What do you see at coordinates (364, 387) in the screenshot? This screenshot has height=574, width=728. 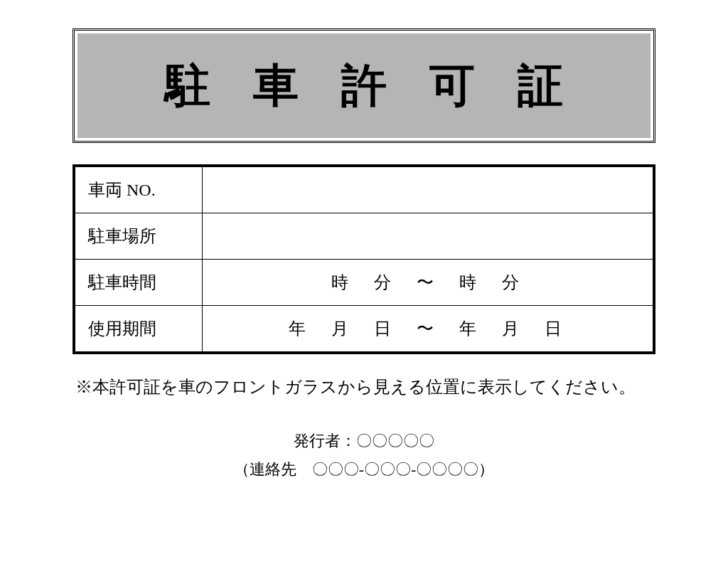 I see `notice-text: ※本許可証を車のフロントガラスから見える位置に表示してください。` at bounding box center [364, 387].